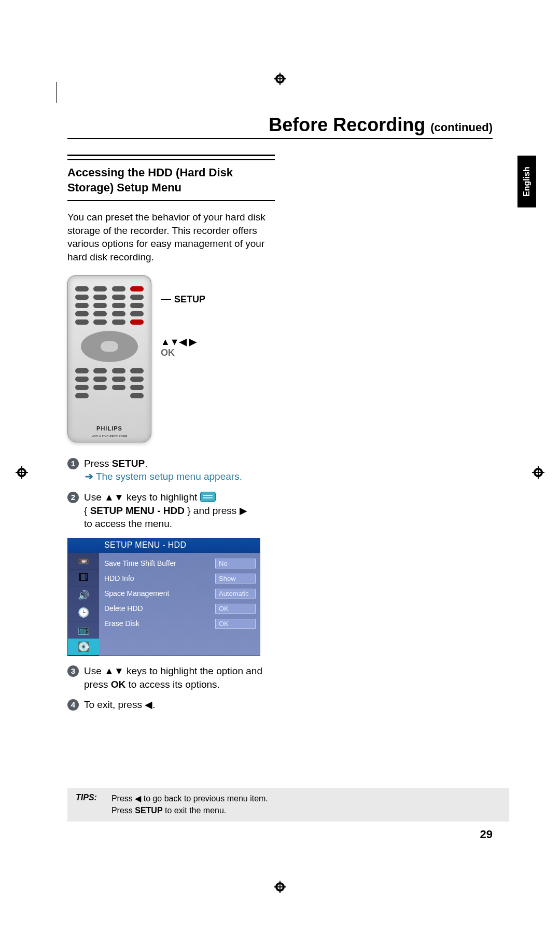  What do you see at coordinates (190, 300) in the screenshot?
I see `callout-setup: SETUP` at bounding box center [190, 300].